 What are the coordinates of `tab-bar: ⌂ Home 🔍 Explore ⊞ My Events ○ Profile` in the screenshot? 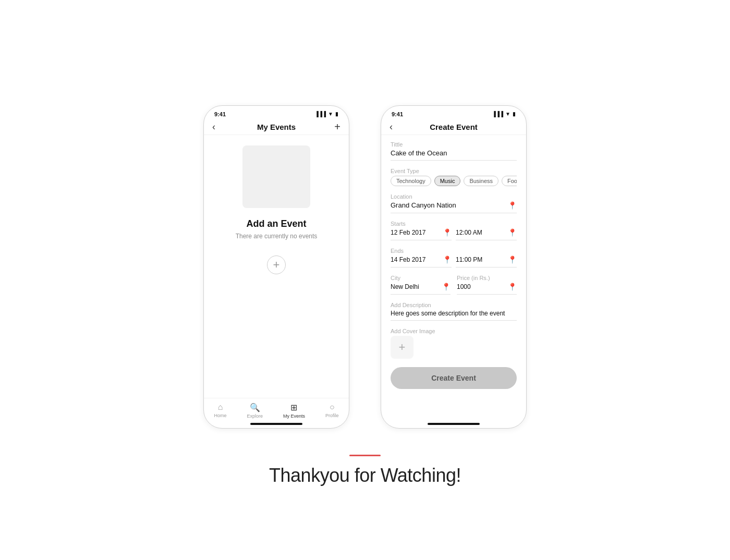 It's located at (276, 409).